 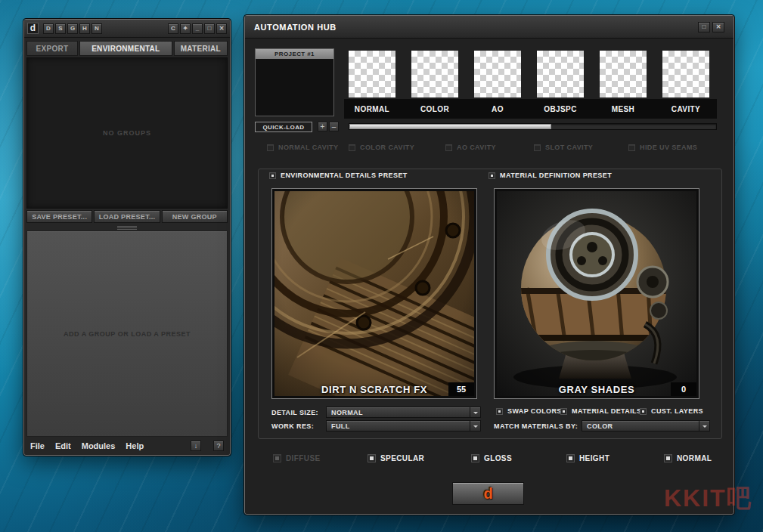 What do you see at coordinates (98, 446) in the screenshot?
I see `menu-modules: Modules` at bounding box center [98, 446].